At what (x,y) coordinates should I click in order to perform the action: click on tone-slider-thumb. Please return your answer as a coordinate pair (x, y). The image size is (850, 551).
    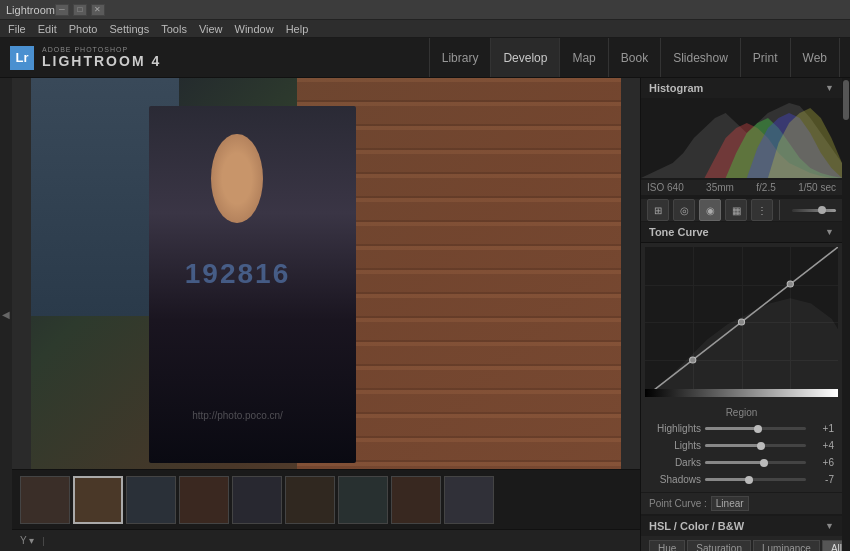
    Looking at the image, I should click on (822, 210).